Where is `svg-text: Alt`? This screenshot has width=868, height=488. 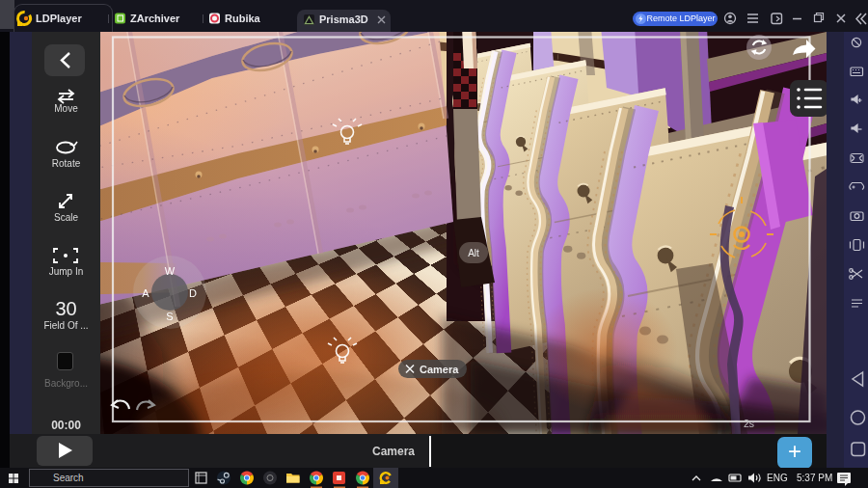 svg-text: Alt is located at coordinates (474, 253).